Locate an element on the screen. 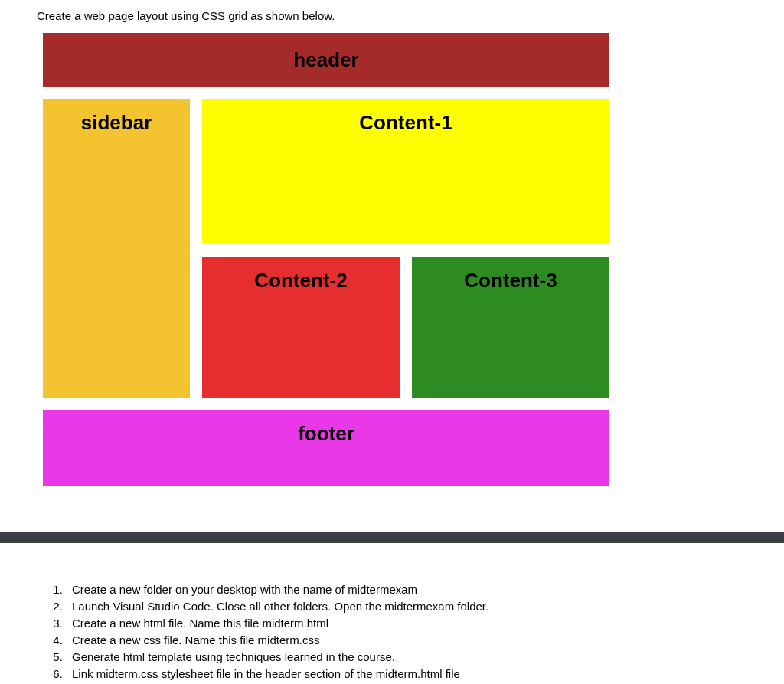  grid-sidebar-box: sidebar is located at coordinates (116, 248).